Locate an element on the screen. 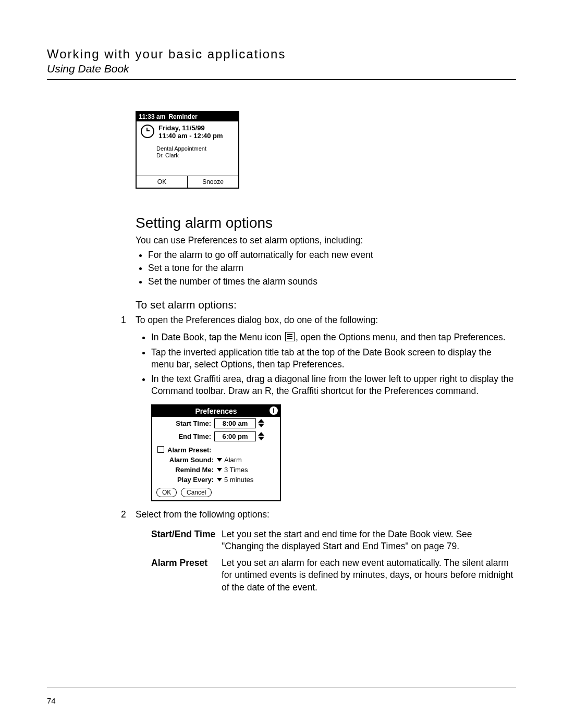  end-time-stepper is located at coordinates (261, 436).